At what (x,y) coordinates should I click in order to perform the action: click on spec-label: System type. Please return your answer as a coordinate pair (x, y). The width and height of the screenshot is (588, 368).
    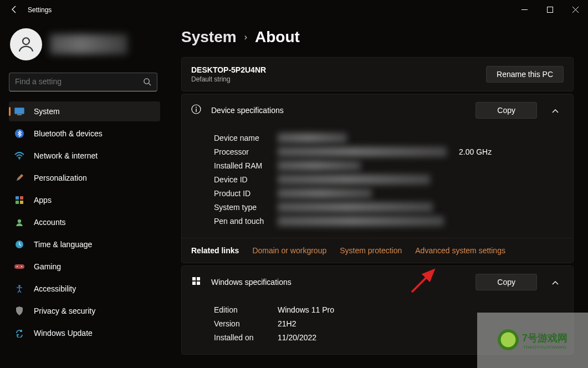
    Looking at the image, I should click on (246, 207).